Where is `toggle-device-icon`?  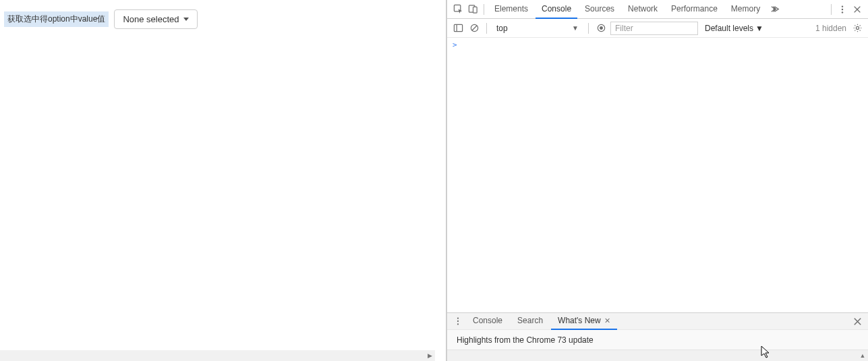
toggle-device-icon is located at coordinates (473, 9).